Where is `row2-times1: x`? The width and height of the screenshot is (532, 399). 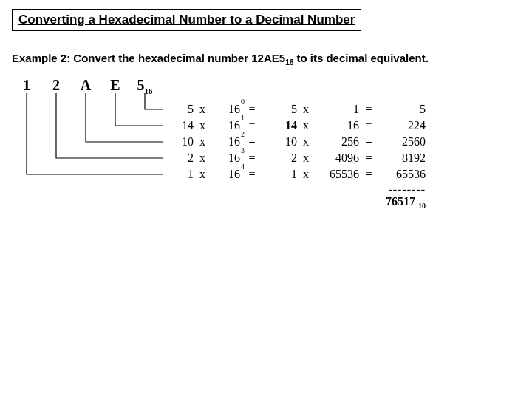 row2-times1: x is located at coordinates (202, 142).